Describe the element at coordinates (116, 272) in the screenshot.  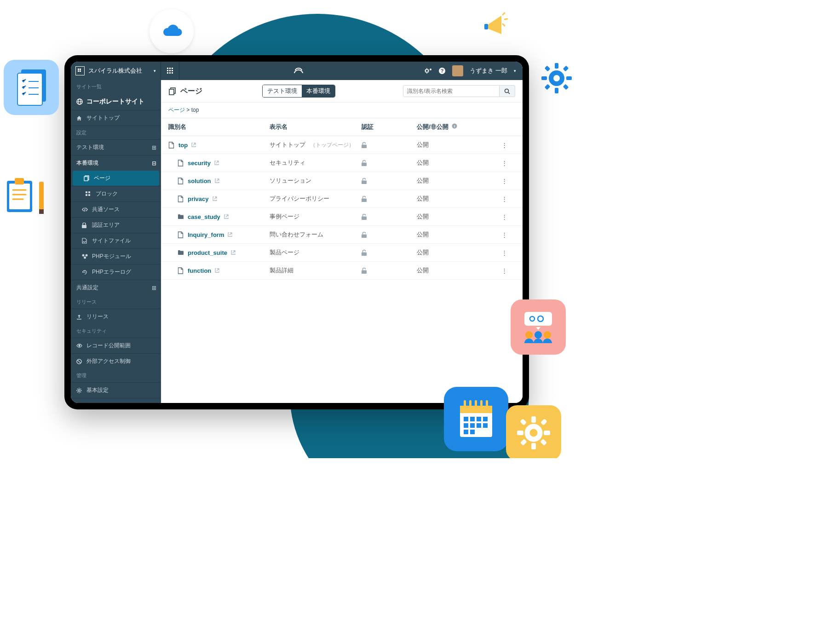
I see `sidebar-item-php-errorlog: PHPエラーログ` at that location.